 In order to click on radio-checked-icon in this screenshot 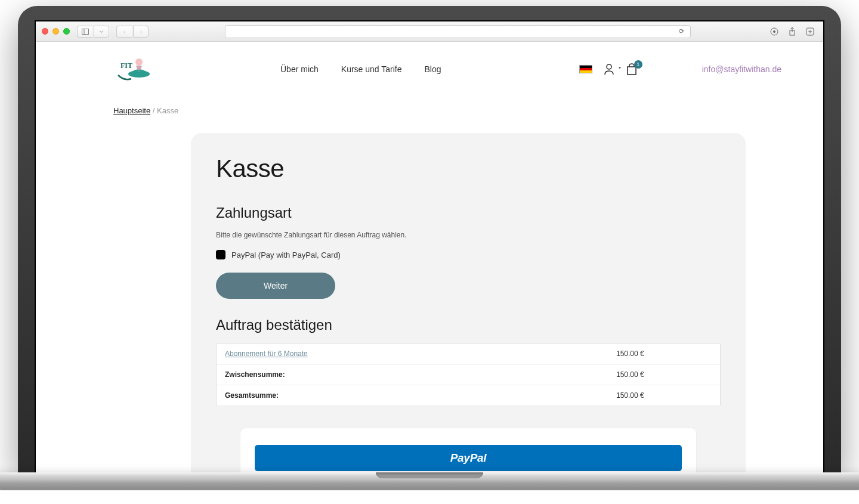, I will do `click(221, 255)`.